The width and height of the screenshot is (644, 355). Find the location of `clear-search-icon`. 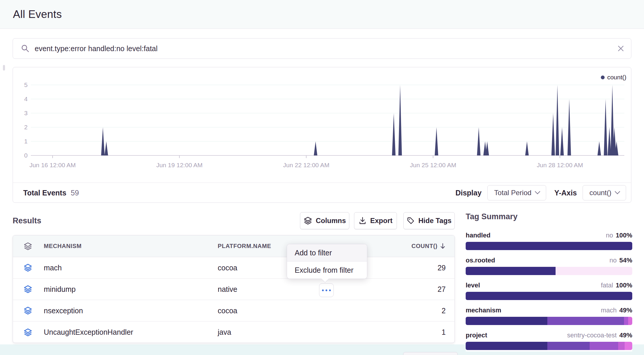

clear-search-icon is located at coordinates (621, 48).